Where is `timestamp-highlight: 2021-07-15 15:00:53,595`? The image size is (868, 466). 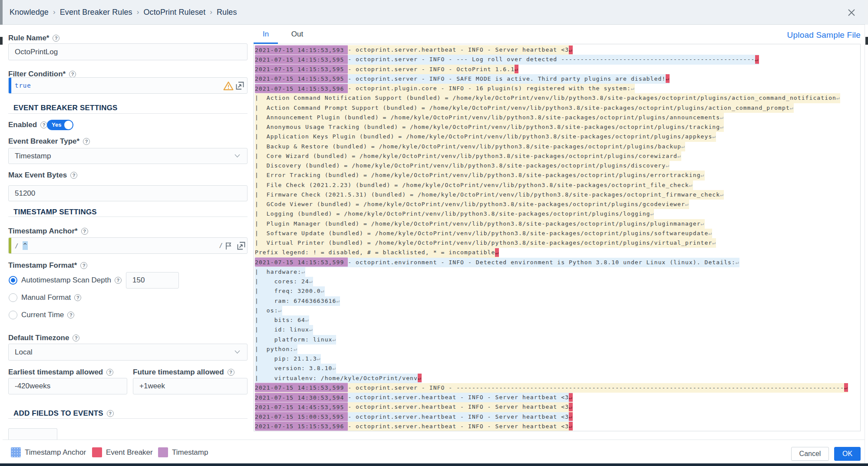
timestamp-highlight: 2021-07-15 15:00:53,595 is located at coordinates (301, 417).